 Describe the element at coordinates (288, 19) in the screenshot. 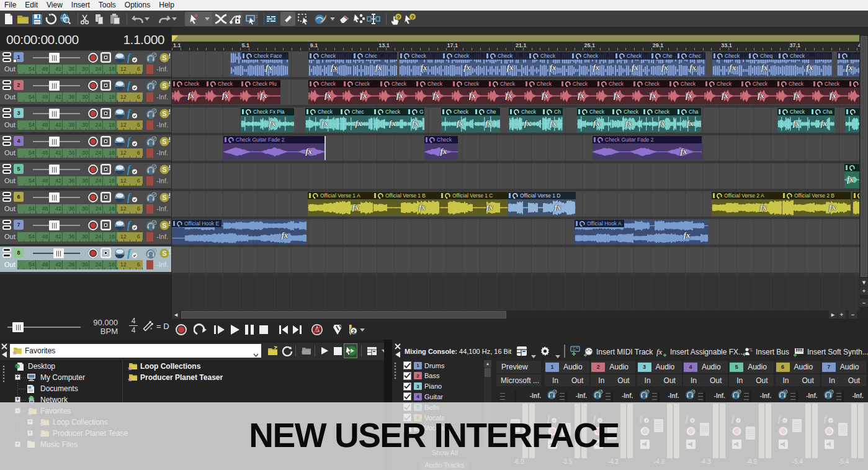

I see `pencil-button` at that location.